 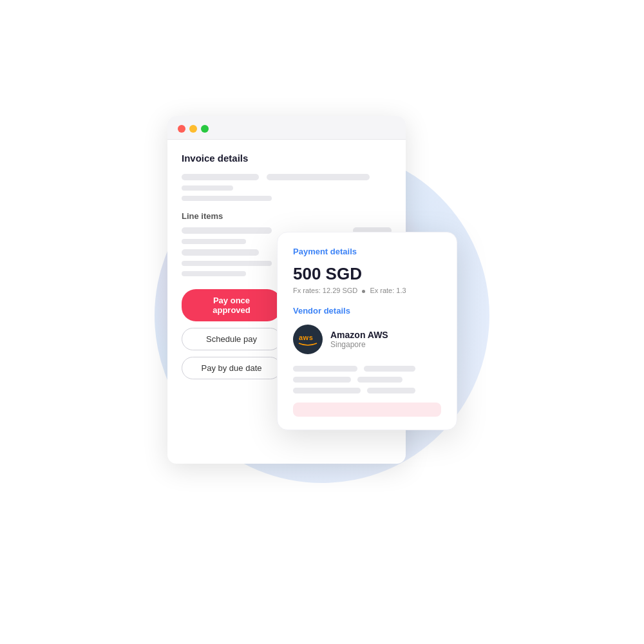 I want to click on pay-once-approved-button: Pay once approved, so click(x=232, y=305).